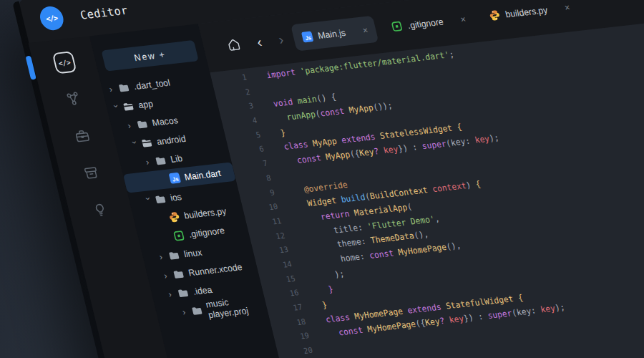 This screenshot has height=358, width=644. What do you see at coordinates (64, 63) in the screenshot?
I see `sidebar-item-explorer: </>` at bounding box center [64, 63].